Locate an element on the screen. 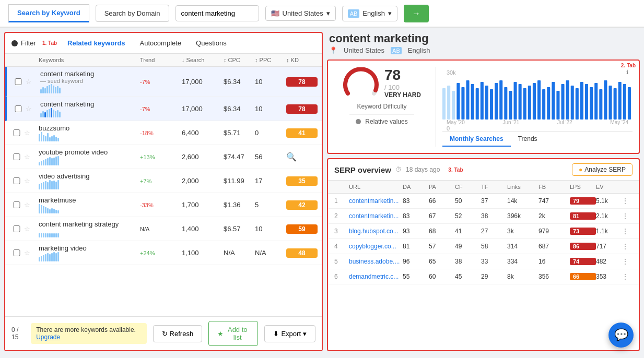 This screenshot has height=358, width=644. col-kd: ↕ KD is located at coordinates (302, 60).